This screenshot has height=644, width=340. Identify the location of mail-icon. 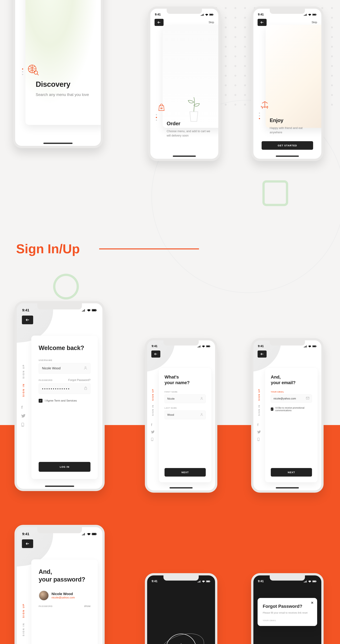
(308, 398).